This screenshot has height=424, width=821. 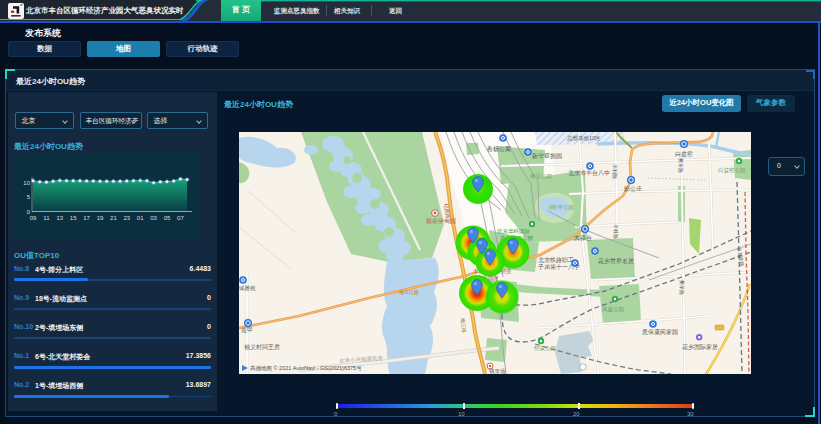 I want to click on svg-text: 城雅苑, so click(x=248, y=288).